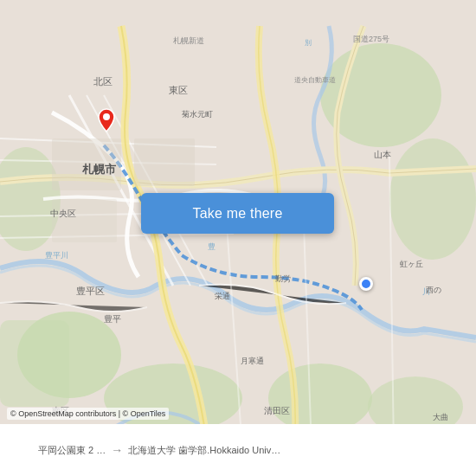 The width and height of the screenshot is (476, 476). Describe the element at coordinates (366, 284) in the screenshot. I see `destination-marker` at that location.